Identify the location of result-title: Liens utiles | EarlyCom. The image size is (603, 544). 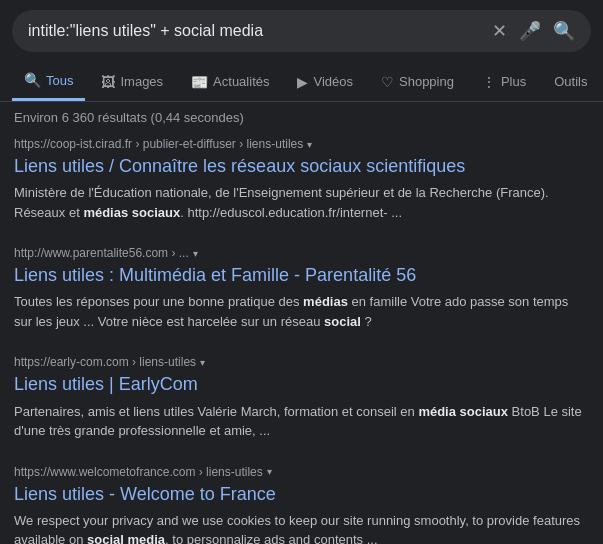
(302, 384).